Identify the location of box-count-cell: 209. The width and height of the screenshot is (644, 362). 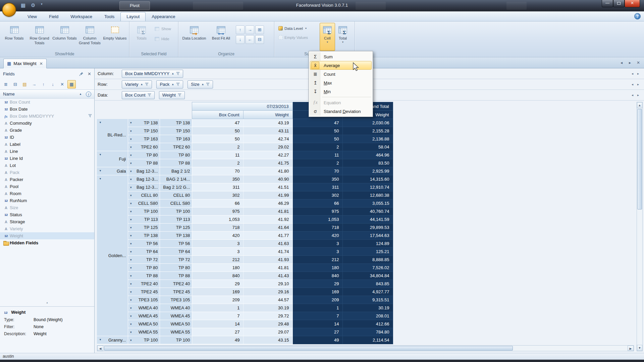
(217, 300).